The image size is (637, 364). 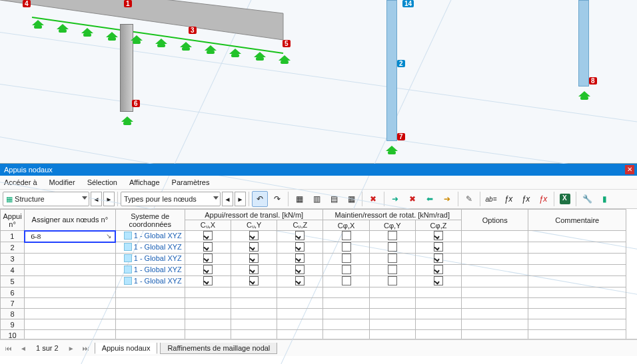 I want to click on menu-selection: Sélection, so click(x=103, y=182).